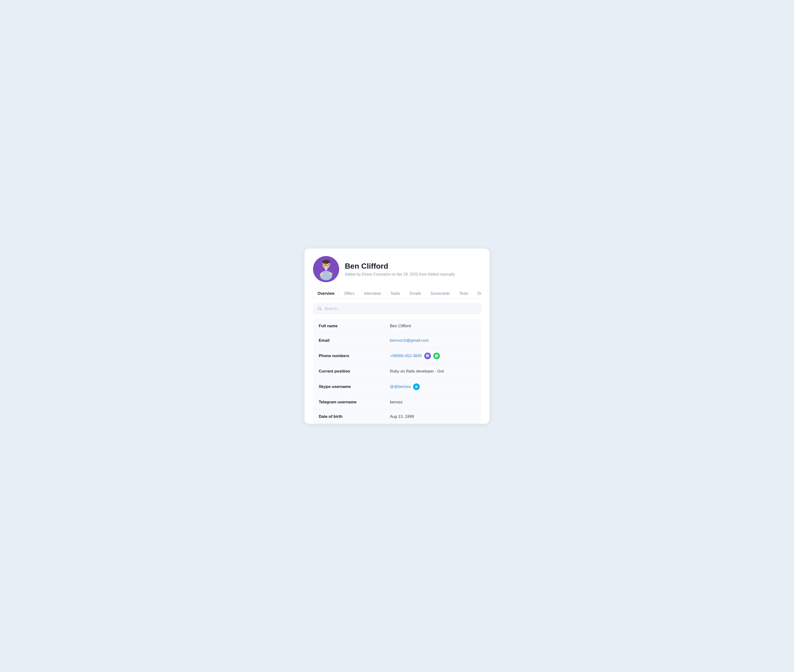 This screenshot has height=672, width=794. What do you see at coordinates (397, 371) in the screenshot?
I see `table-row: Current position Ruby on Rails developer…` at bounding box center [397, 371].